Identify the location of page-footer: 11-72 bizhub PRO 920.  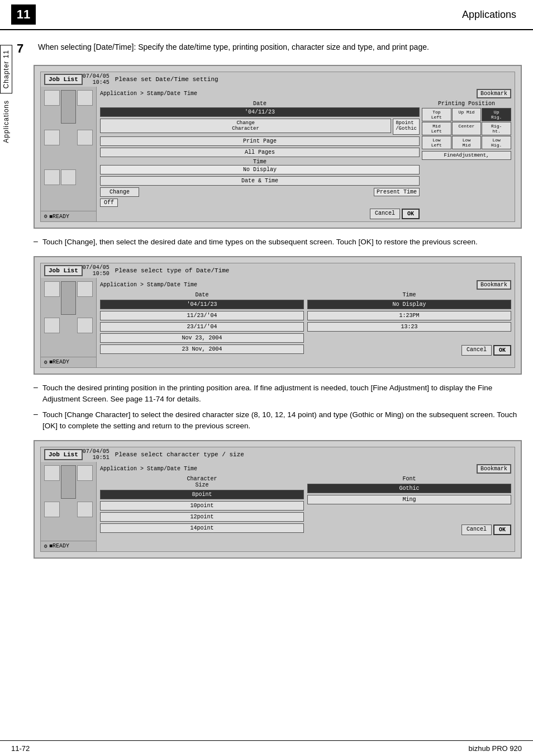
(266, 748).